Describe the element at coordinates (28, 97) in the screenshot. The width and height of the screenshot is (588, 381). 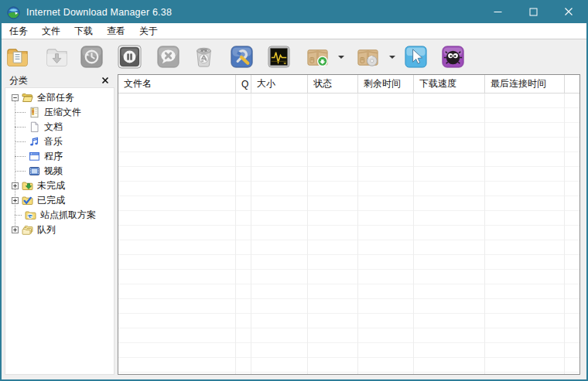
I see `all-tasks-folder-icon` at that location.